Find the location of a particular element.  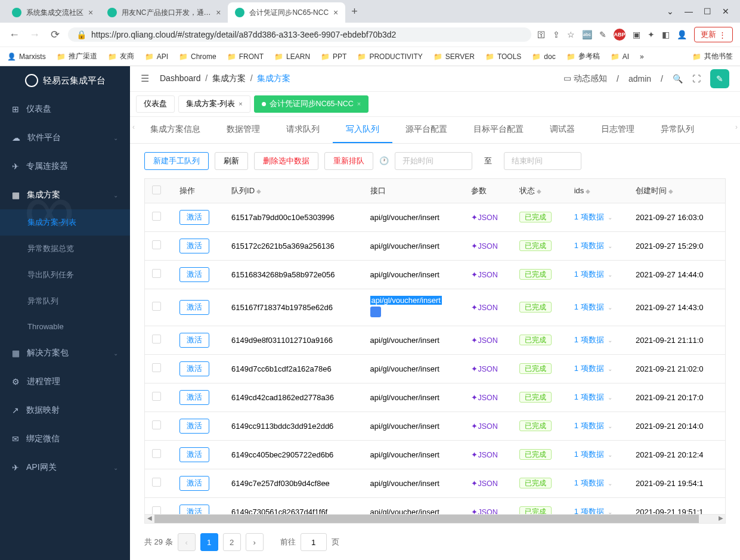

address-bar: 🔒 https://pro.qliang.cloud/#/strategy/de… is located at coordinates (299, 35).